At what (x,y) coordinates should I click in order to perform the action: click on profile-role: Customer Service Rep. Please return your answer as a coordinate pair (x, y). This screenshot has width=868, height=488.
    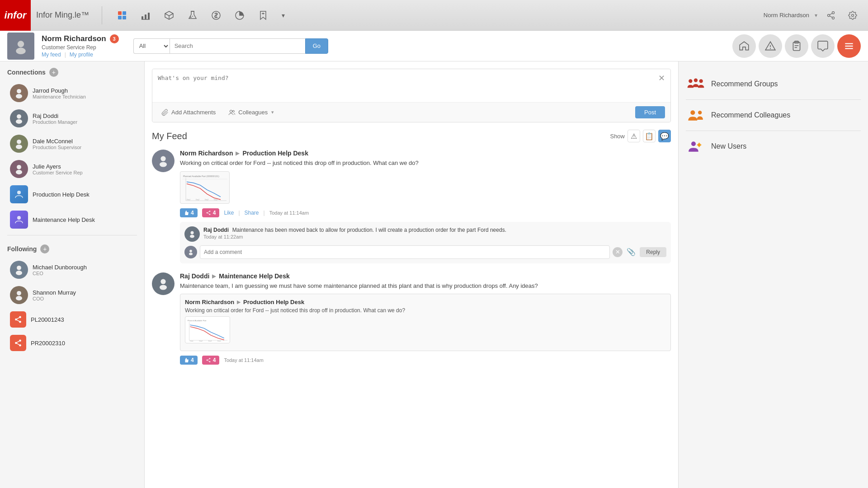
    Looking at the image, I should click on (80, 47).